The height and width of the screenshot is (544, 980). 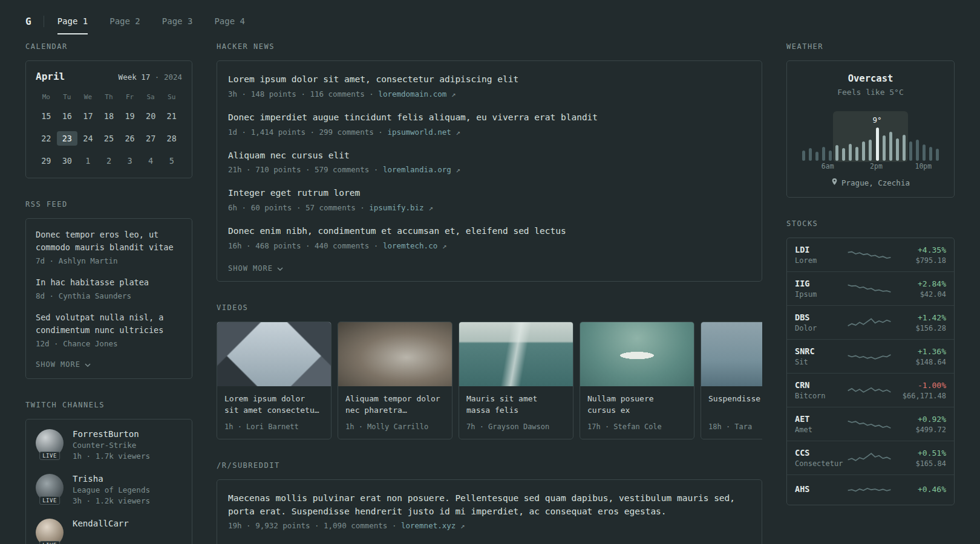 I want to click on rss-show-more-button: SHOW MORE, so click(x=63, y=364).